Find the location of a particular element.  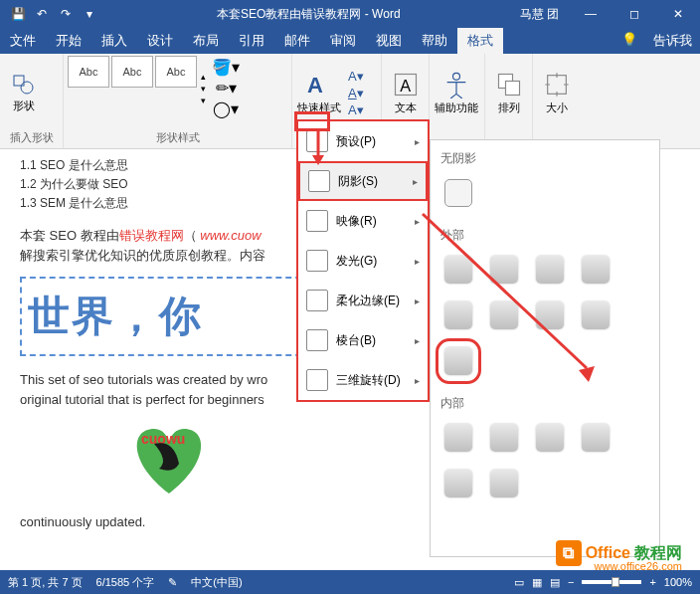

group-label-insert-shape: 插入形状 is located at coordinates (32, 138).